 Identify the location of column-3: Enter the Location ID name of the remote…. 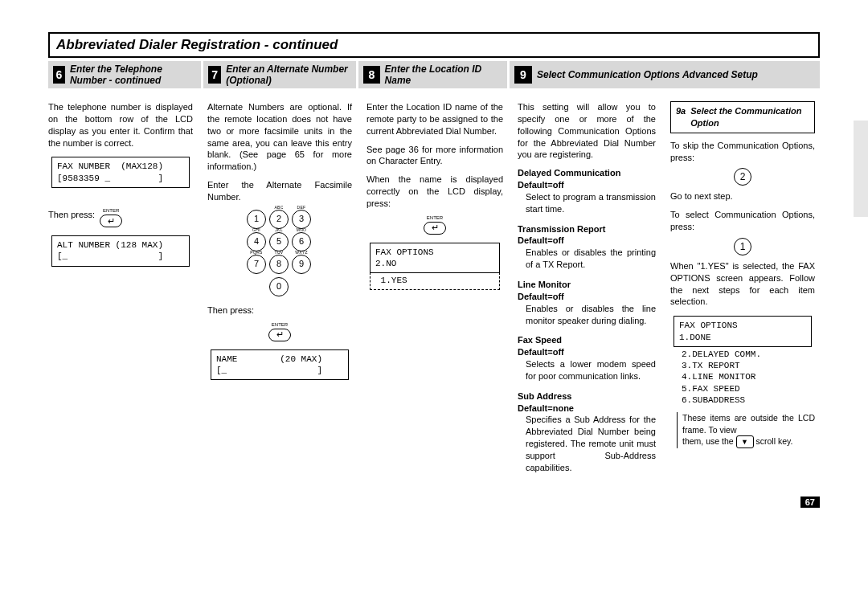
(435, 196).